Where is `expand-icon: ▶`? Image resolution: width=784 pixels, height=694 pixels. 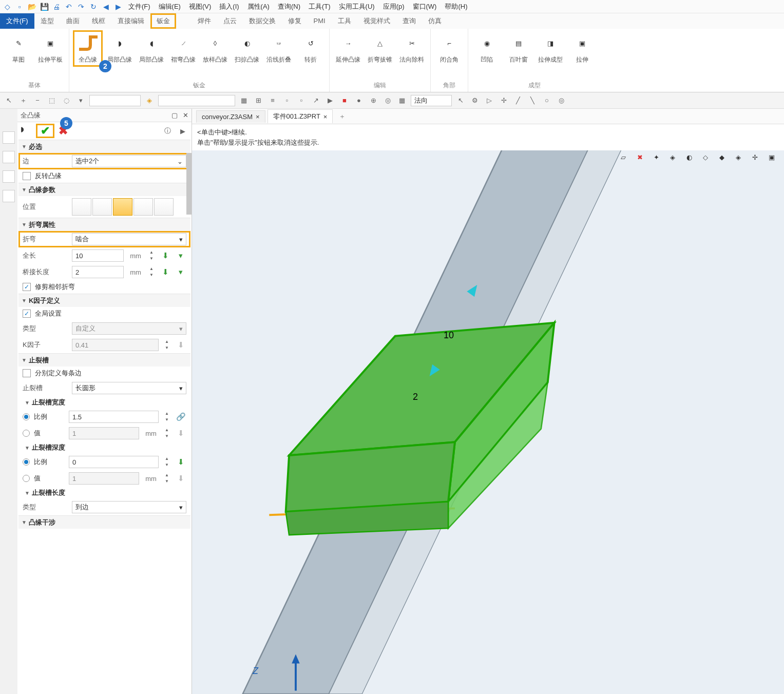
expand-icon: ▶ is located at coordinates (183, 131).